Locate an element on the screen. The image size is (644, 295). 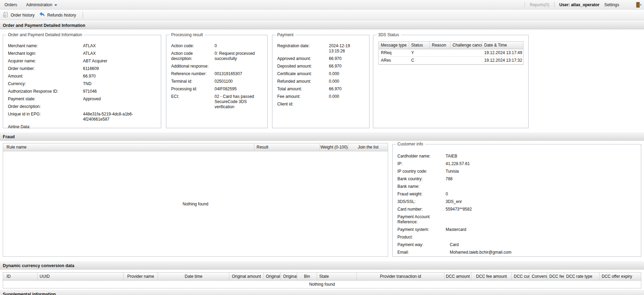
fieldset-legend: Processing result is located at coordinates (187, 35).